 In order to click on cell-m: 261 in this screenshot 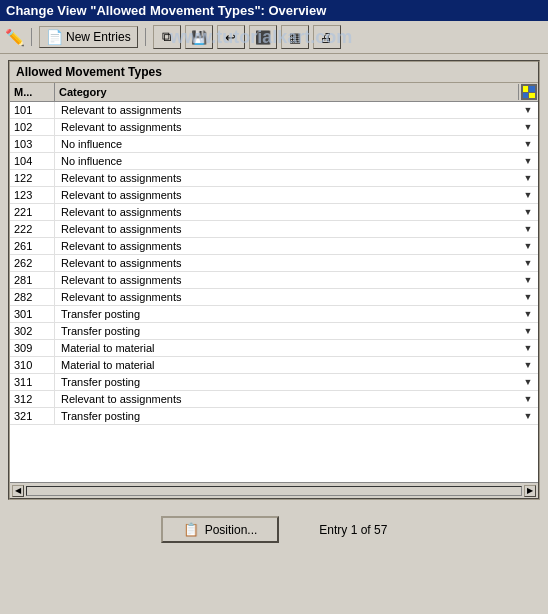, I will do `click(32, 246)`.